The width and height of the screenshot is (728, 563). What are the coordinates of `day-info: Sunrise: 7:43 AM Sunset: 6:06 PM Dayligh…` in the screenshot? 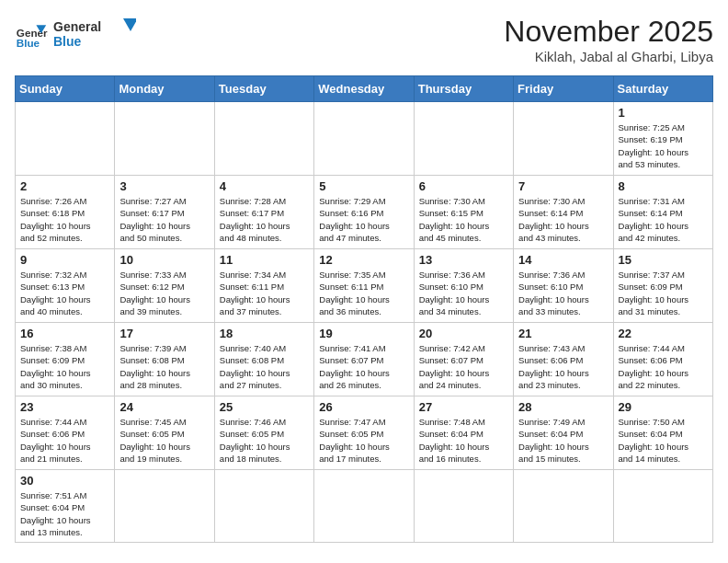 It's located at (563, 366).